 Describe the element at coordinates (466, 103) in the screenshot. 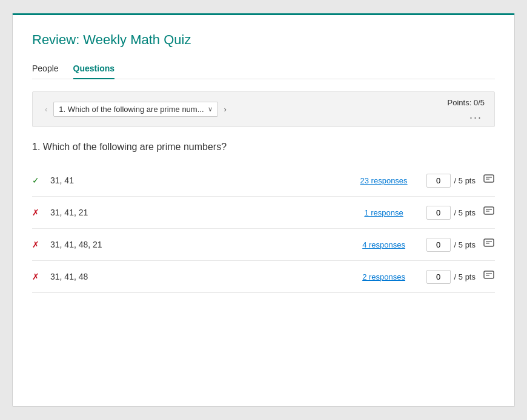

I see `points-label: Points: 0/5` at that location.